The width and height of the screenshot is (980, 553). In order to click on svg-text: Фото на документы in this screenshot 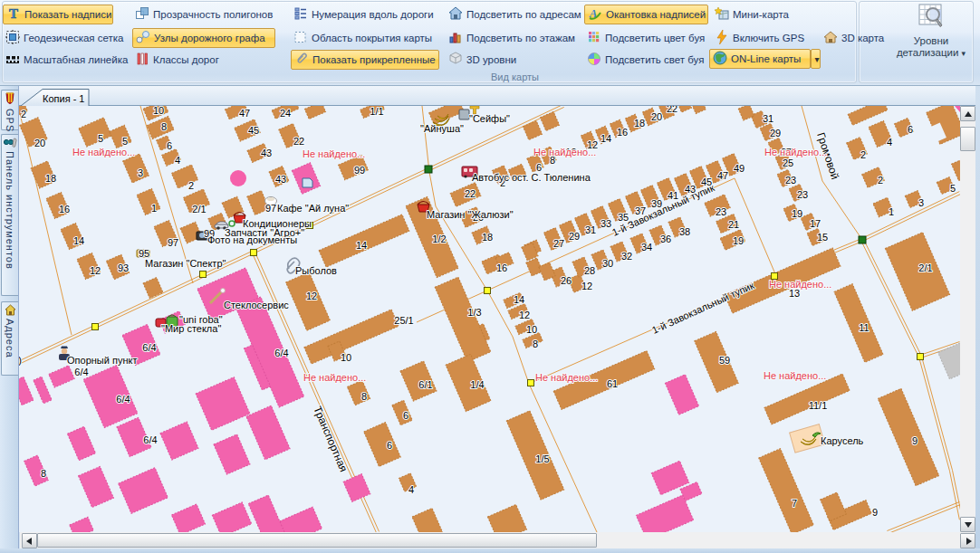, I will do `click(252, 240)`.